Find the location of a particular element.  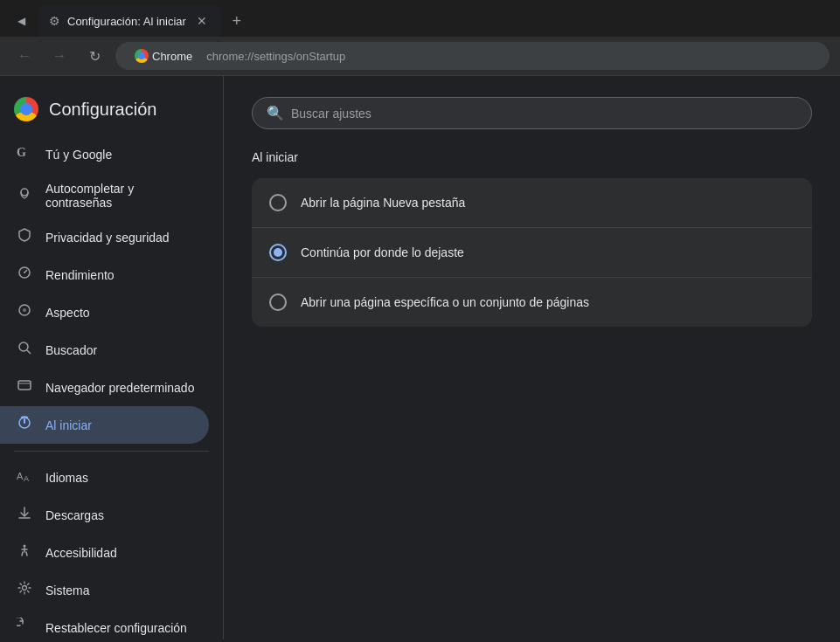

option-label-pagina-especifica: Abrir una página específica o un conjunt… is located at coordinates (445, 302).